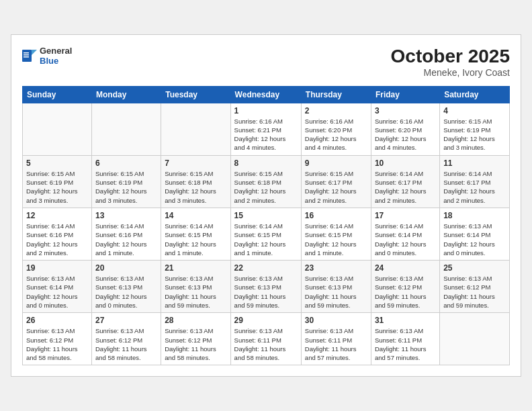 Image resolution: width=532 pixels, height=411 pixels. What do you see at coordinates (195, 163) in the screenshot?
I see `day-number: 7` at bounding box center [195, 163].